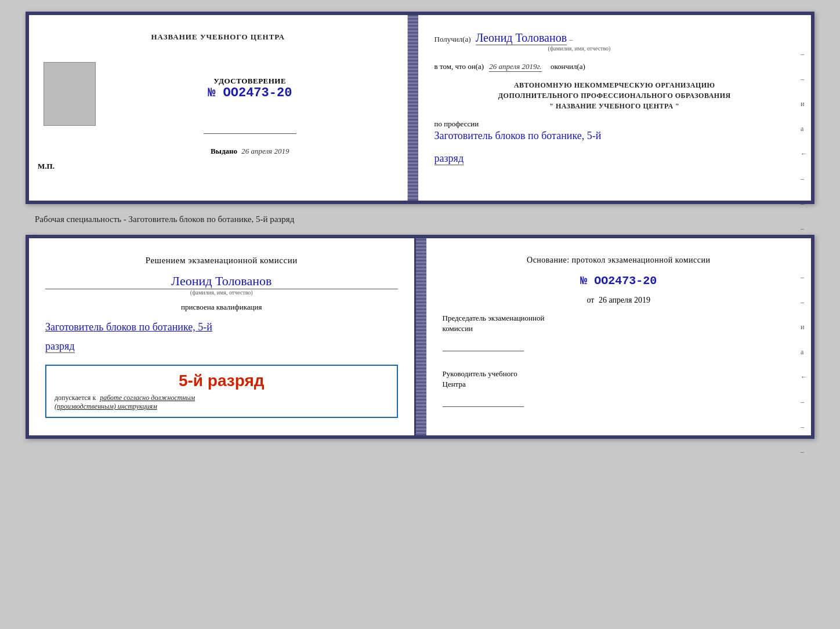 The image size is (840, 629). I want to click on bottom-cert-left: Решением экзаменационной комиссии Леонид…, so click(223, 337).